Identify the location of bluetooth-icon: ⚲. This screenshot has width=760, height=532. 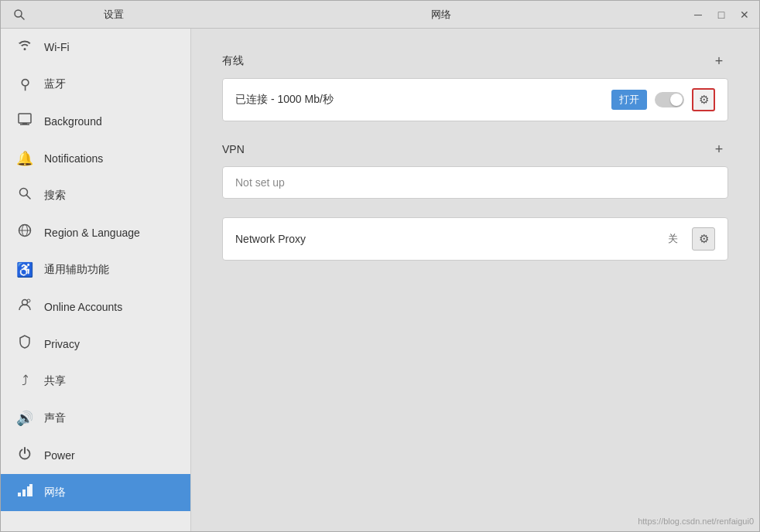
(25, 84).